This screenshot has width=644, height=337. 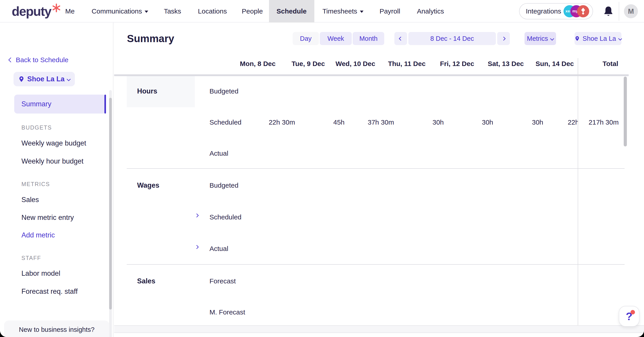 What do you see at coordinates (54, 143) in the screenshot?
I see `sidebar-item-weekly-wage-budget: Weekly wage budget` at bounding box center [54, 143].